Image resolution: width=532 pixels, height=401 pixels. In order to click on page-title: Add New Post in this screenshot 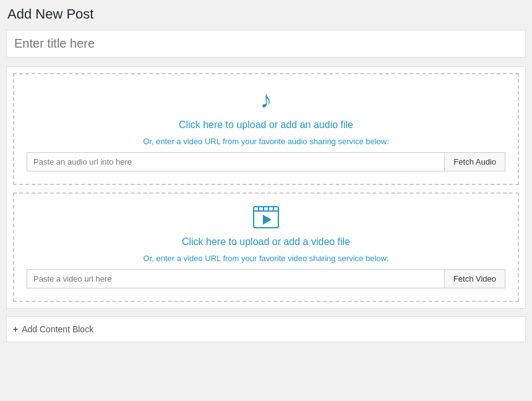, I will do `click(266, 14)`.